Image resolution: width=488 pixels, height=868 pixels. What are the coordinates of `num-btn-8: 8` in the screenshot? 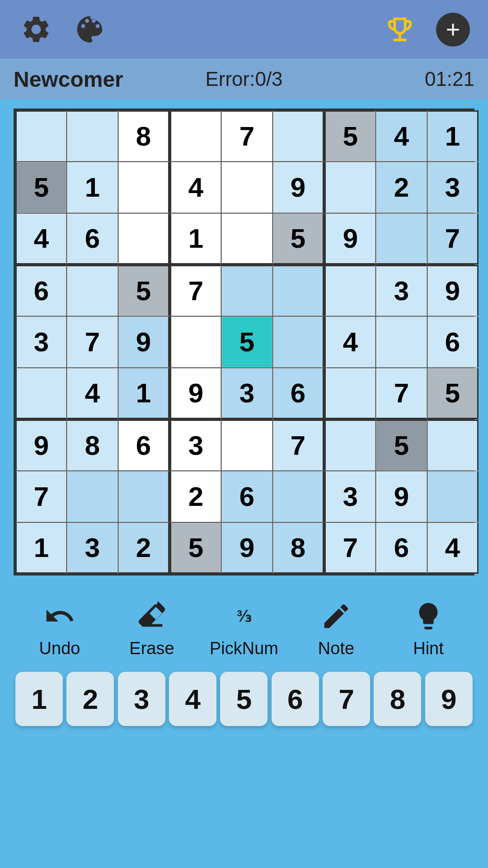 It's located at (398, 699).